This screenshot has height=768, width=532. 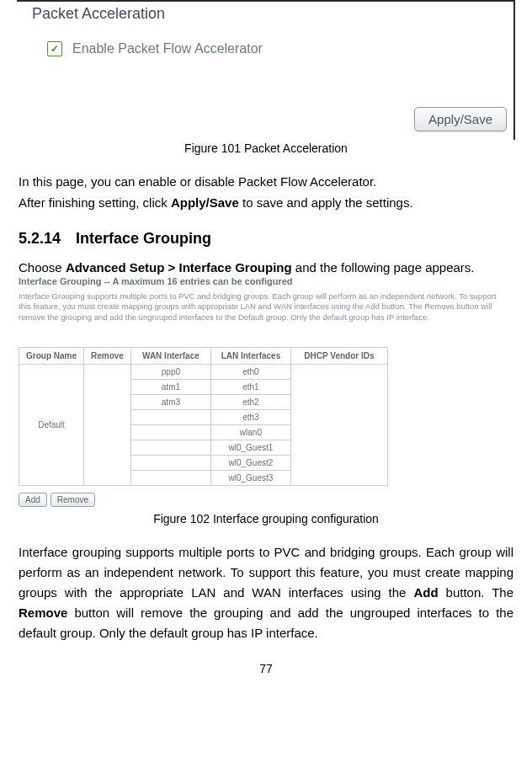 What do you see at coordinates (170, 371) in the screenshot?
I see `cell-wan: ppp0` at bounding box center [170, 371].